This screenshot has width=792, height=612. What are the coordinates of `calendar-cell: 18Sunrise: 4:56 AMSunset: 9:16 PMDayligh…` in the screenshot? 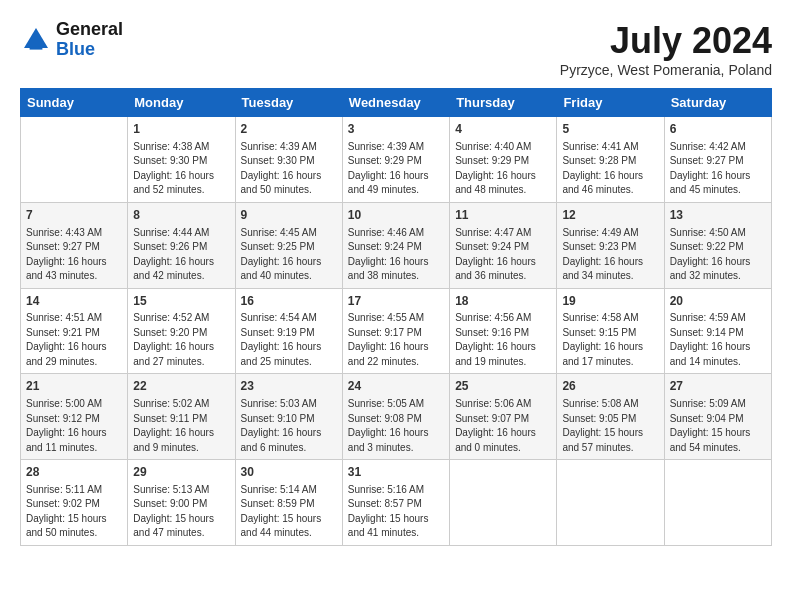 It's located at (504, 331).